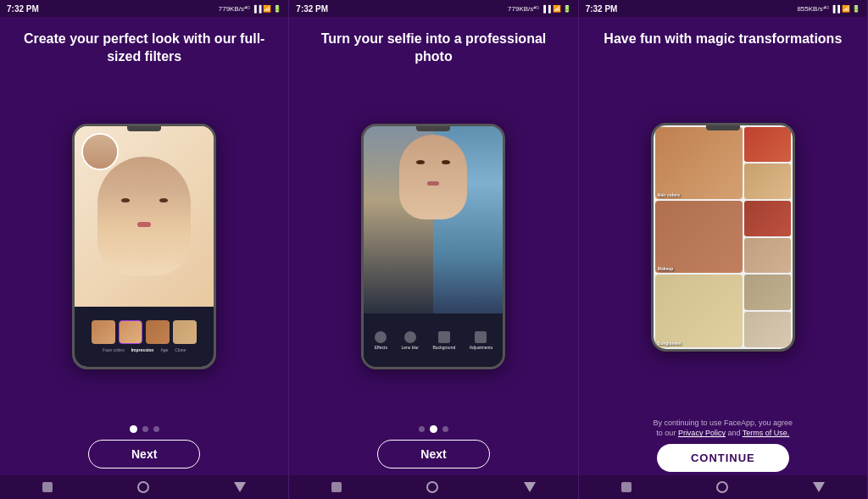 This screenshot has width=868, height=499. I want to click on status-icons-3: 855KB/s⁴ᴳ ▐▐ 📶 🔋, so click(829, 8).